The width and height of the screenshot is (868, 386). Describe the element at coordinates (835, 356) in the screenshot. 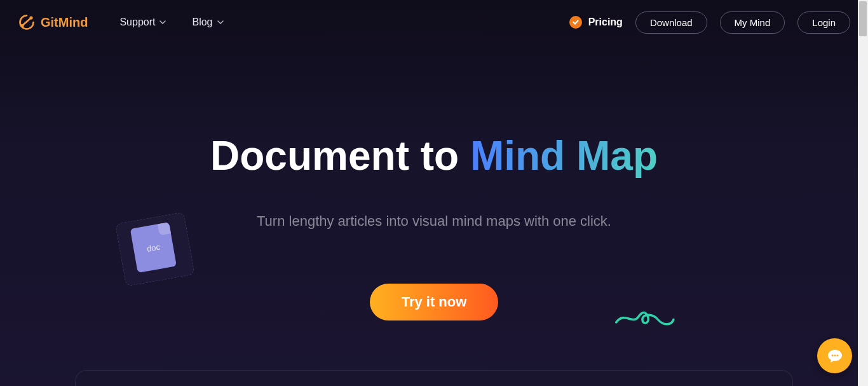

I see `chat-icon` at that location.